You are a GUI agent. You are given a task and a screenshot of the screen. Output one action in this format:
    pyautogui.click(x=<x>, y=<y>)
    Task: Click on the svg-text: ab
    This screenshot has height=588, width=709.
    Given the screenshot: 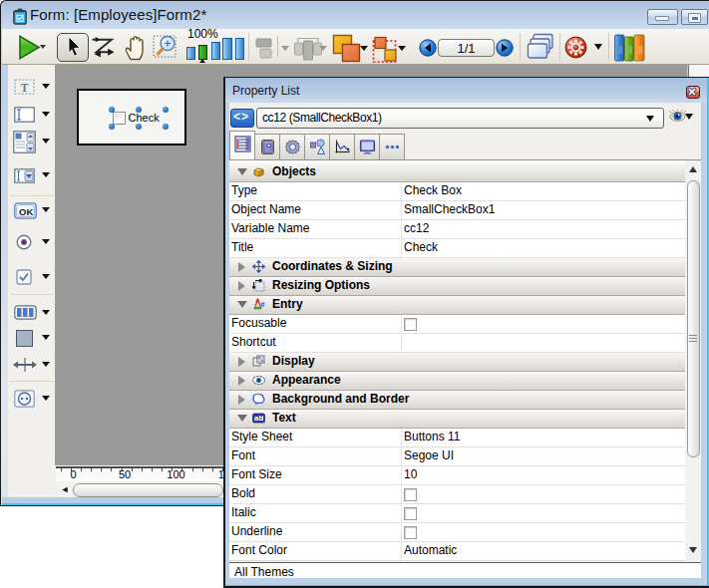 What is the action you would take?
    pyautogui.click(x=259, y=419)
    